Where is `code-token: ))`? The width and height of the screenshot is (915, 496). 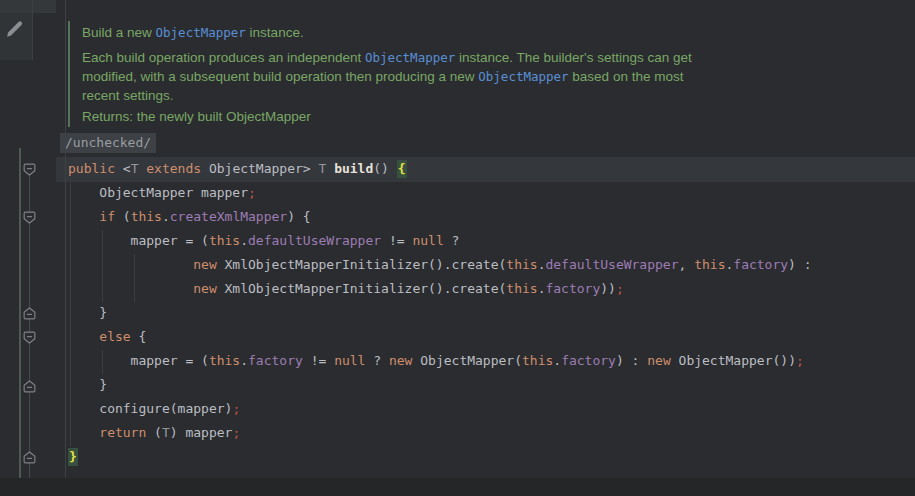
code-token: )) is located at coordinates (608, 288).